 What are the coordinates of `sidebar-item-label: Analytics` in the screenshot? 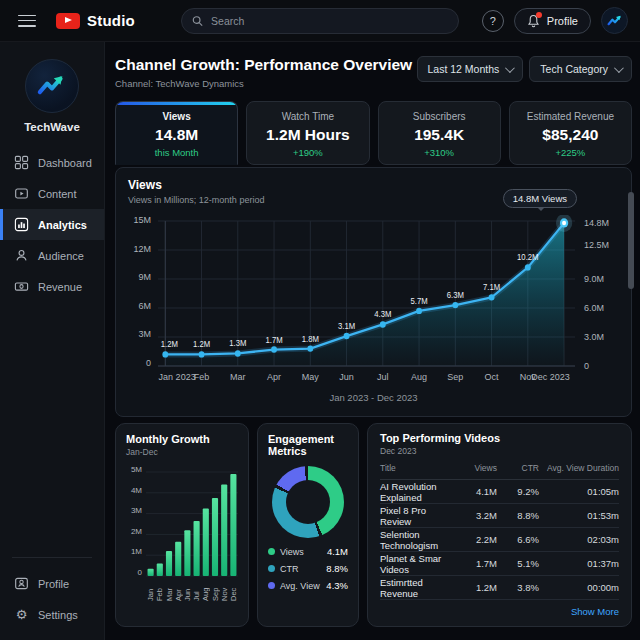 It's located at (62, 225).